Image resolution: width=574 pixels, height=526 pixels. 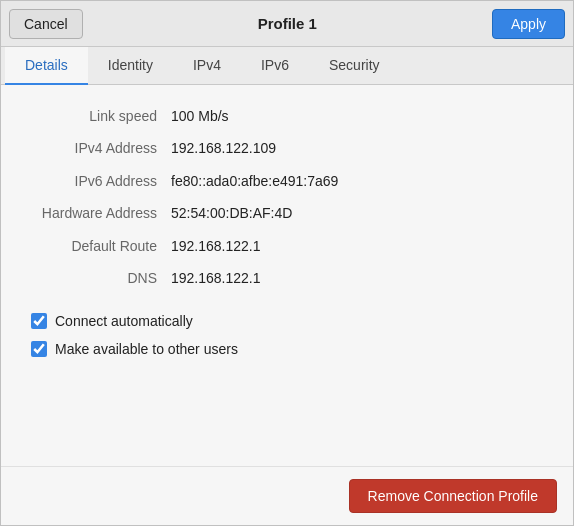 What do you see at coordinates (357, 278) in the screenshot?
I see `value-dns: 192.168.122.1` at bounding box center [357, 278].